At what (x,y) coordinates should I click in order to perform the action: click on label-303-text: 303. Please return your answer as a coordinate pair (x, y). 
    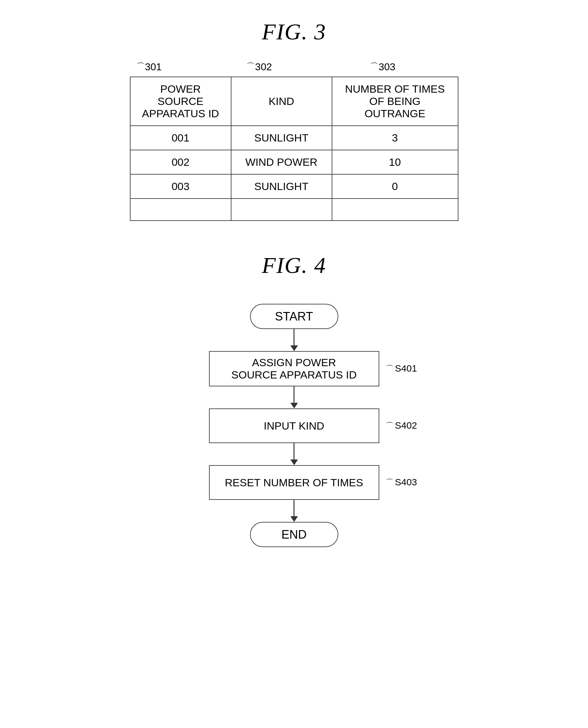
    Looking at the image, I should click on (387, 67).